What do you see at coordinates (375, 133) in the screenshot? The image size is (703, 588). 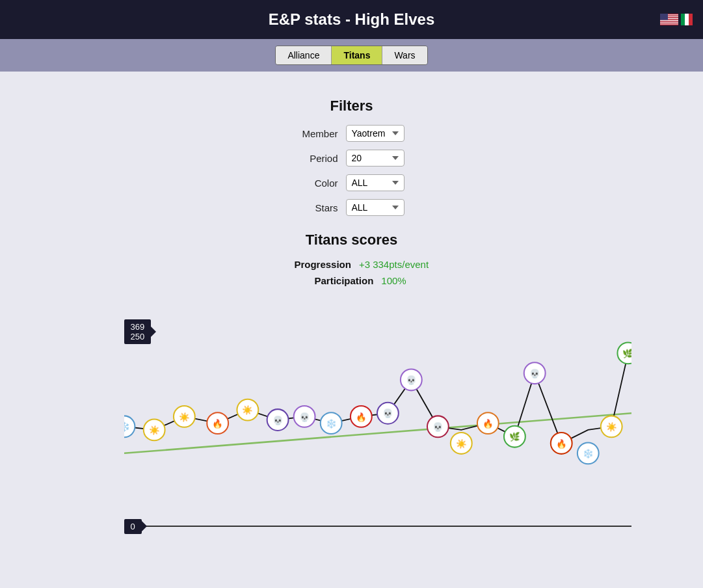 I see `member-select: Yaotrem` at bounding box center [375, 133].